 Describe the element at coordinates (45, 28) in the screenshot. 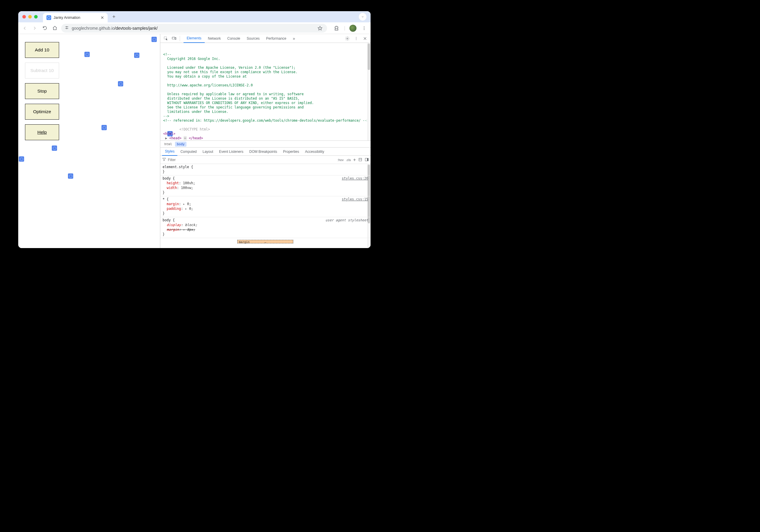

I see `reload-button` at that location.